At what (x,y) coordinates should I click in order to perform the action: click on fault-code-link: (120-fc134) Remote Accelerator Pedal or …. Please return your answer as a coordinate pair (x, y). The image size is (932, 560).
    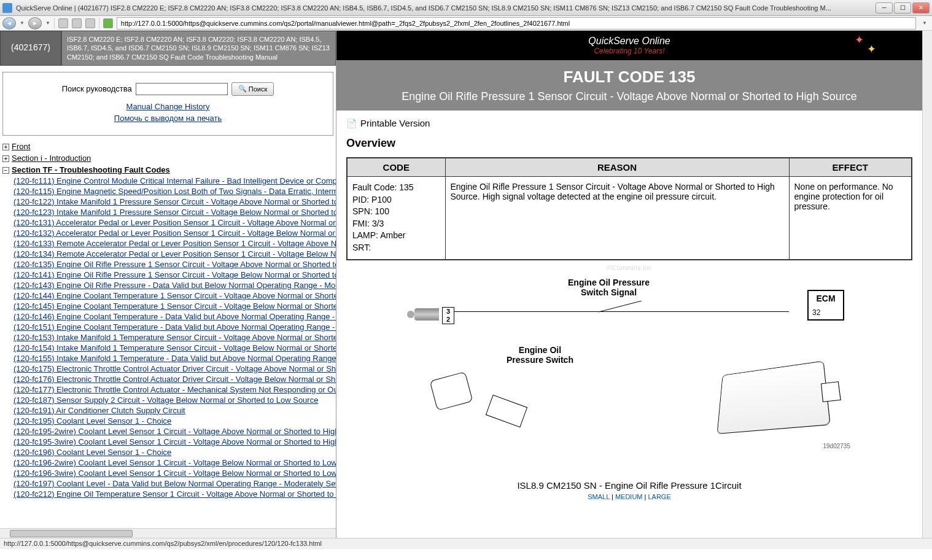
    Looking at the image, I should click on (173, 254).